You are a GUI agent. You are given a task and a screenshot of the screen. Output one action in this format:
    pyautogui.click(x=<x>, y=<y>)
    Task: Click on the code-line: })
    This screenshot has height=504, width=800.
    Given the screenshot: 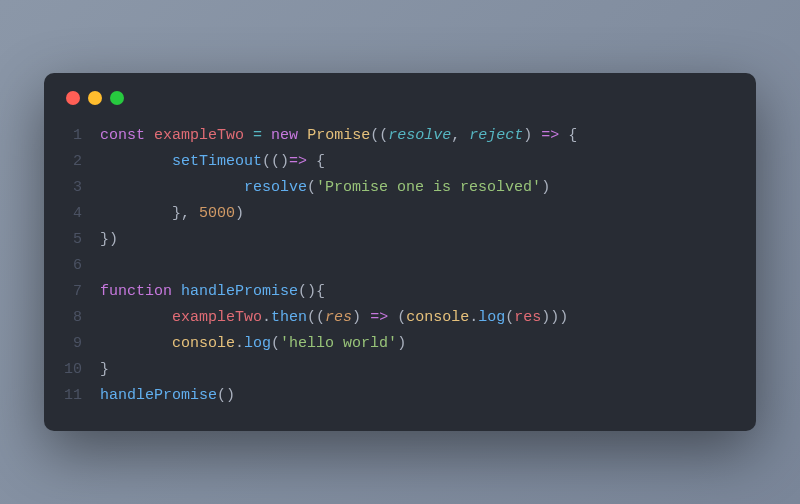 What is the action you would take?
    pyautogui.click(x=109, y=240)
    